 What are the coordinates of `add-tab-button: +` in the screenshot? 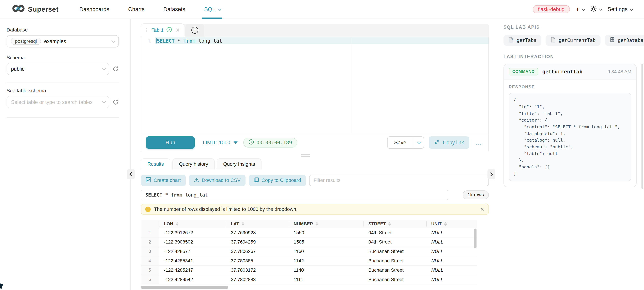 It's located at (195, 30).